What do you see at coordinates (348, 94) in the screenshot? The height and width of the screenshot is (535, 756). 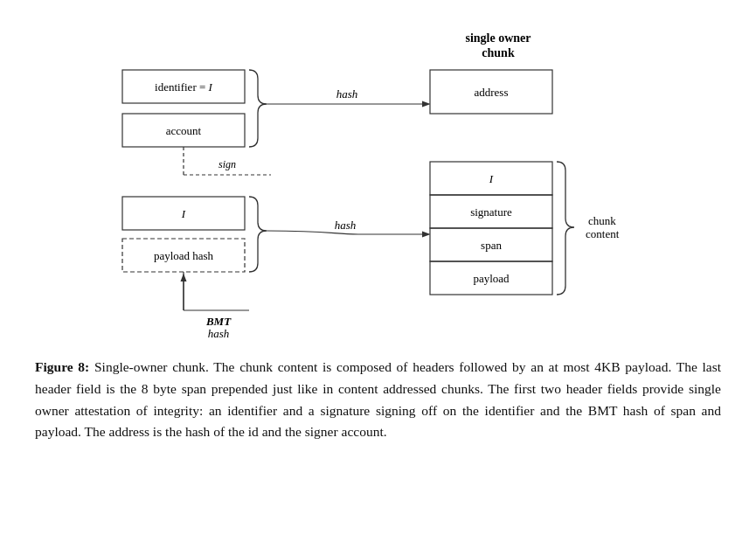 I see `hash-label-top: hash` at bounding box center [348, 94].